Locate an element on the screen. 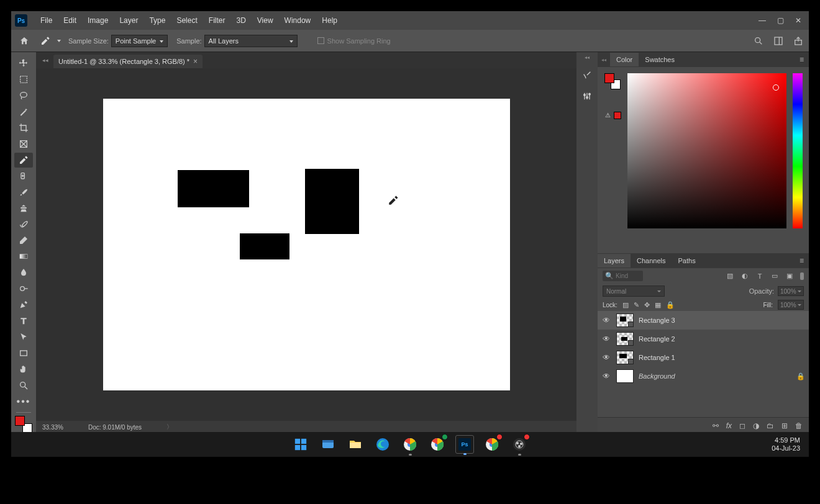 This screenshot has width=820, height=504. history-brush-tool is located at coordinates (24, 225).